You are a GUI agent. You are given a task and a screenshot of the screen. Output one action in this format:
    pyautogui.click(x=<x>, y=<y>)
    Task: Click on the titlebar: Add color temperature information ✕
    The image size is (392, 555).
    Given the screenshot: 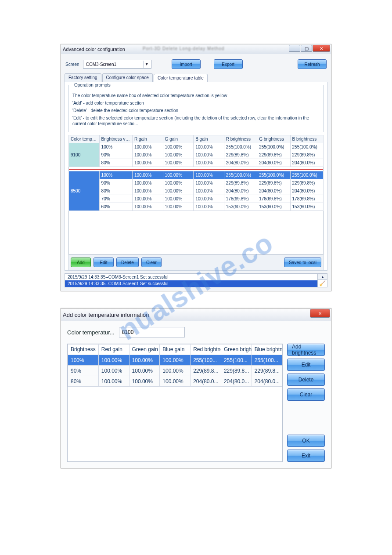 What is the action you would take?
    pyautogui.click(x=196, y=315)
    